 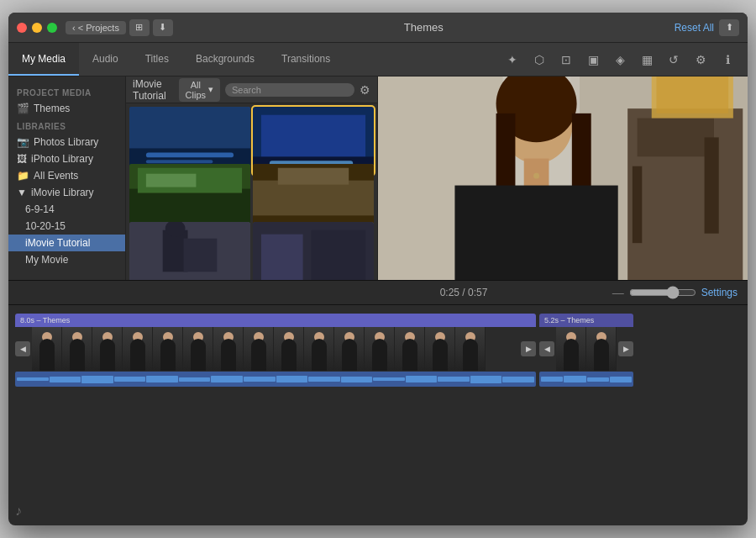 I want to click on traffic-lights, so click(x=37, y=28).